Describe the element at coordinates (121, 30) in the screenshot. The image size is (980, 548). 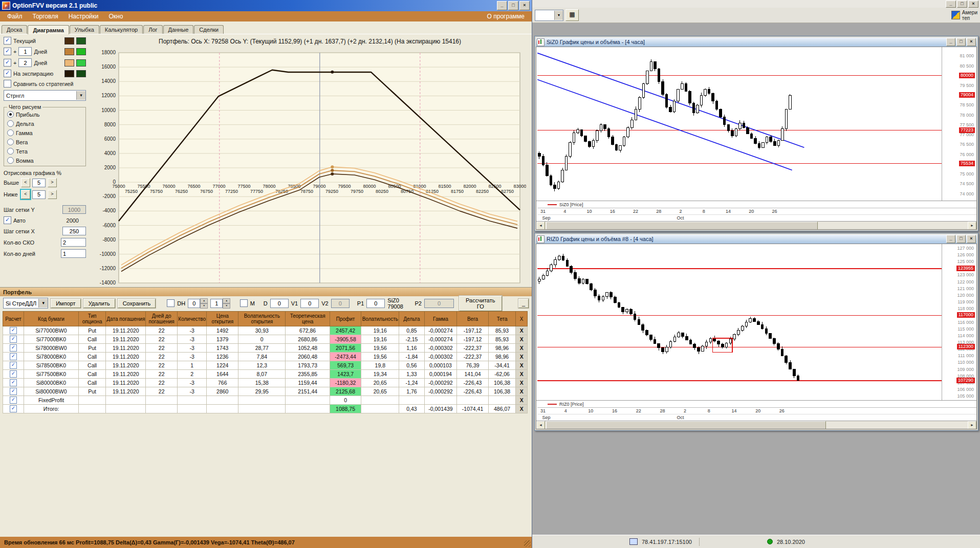
I see `tab-calculator: Калькулятор` at that location.